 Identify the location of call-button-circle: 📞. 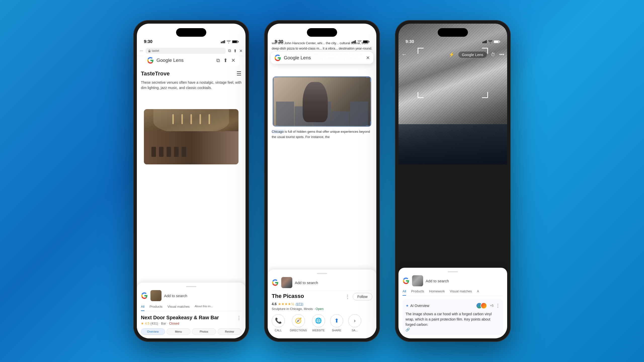
(278, 321).